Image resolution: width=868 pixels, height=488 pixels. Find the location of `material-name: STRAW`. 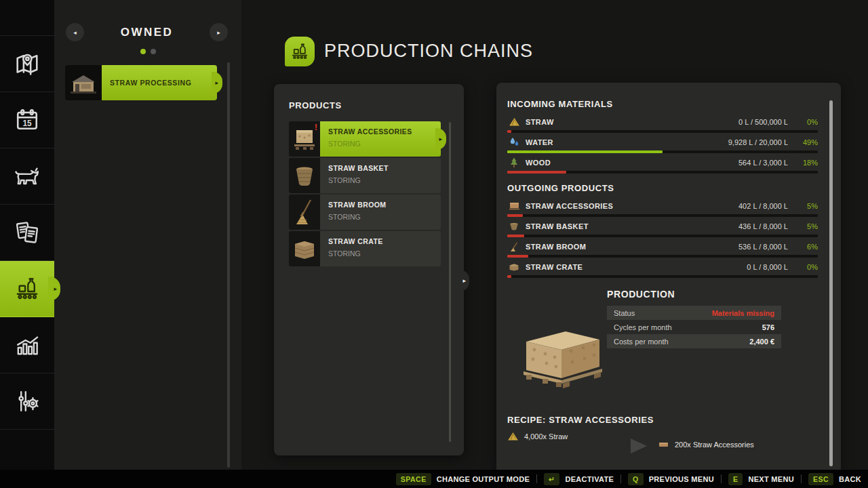

material-name: STRAW is located at coordinates (540, 122).